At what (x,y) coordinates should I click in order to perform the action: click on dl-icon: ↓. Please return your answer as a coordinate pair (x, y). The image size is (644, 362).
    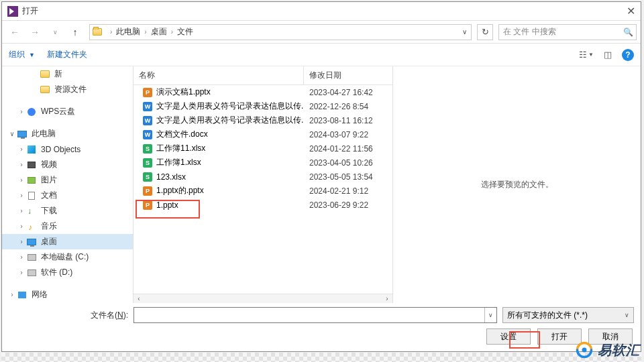
    Looking at the image, I should click on (32, 211).